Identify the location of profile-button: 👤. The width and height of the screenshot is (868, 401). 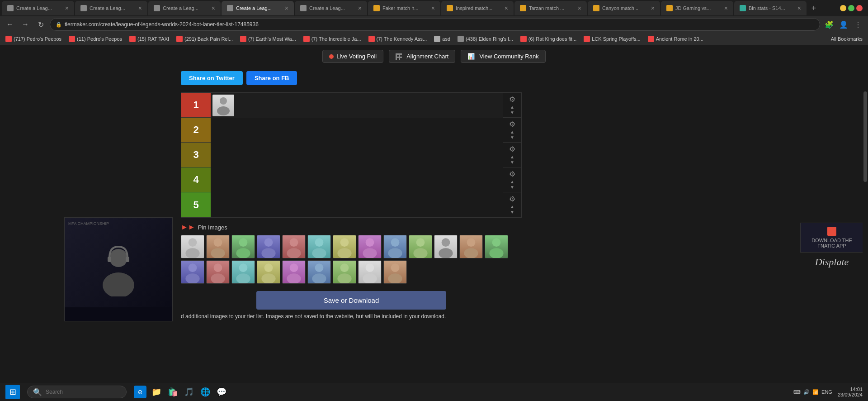
(844, 24).